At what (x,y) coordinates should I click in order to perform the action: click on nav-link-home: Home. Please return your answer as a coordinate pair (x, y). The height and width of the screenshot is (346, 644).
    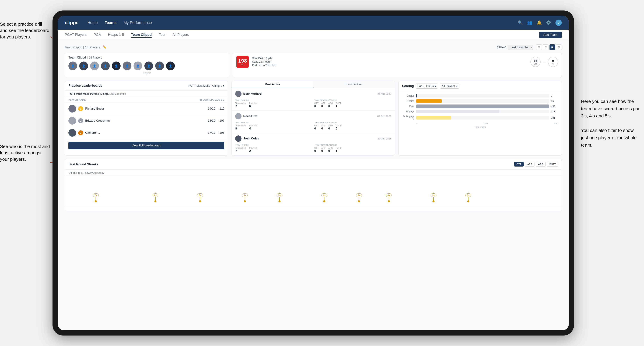
    Looking at the image, I should click on (92, 23).